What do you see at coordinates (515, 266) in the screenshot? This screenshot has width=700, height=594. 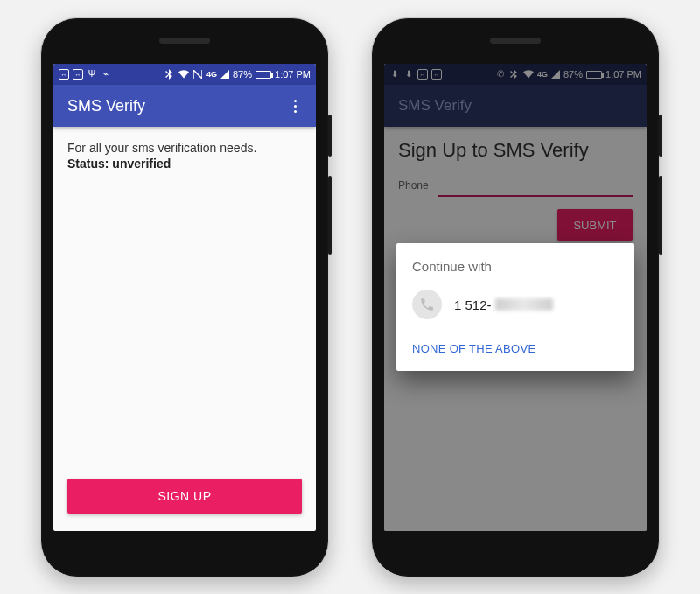 I see `dialog-title: Continue with` at bounding box center [515, 266].